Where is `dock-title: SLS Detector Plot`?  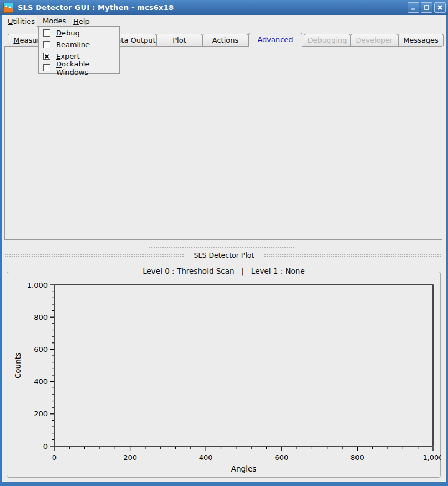
dock-title: SLS Detector Plot is located at coordinates (224, 255).